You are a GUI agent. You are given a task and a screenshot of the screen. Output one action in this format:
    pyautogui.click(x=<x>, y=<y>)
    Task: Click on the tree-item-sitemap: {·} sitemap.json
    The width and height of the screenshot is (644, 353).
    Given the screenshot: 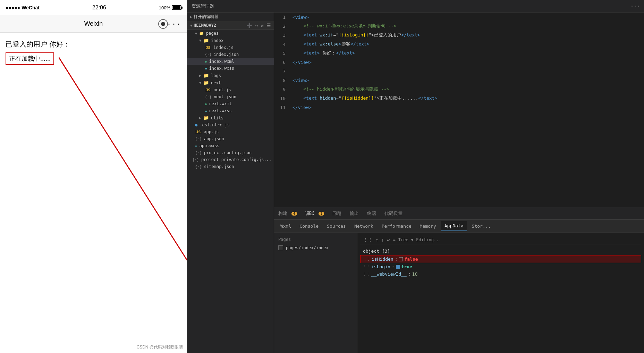 What is the action you would take?
    pyautogui.click(x=230, y=167)
    